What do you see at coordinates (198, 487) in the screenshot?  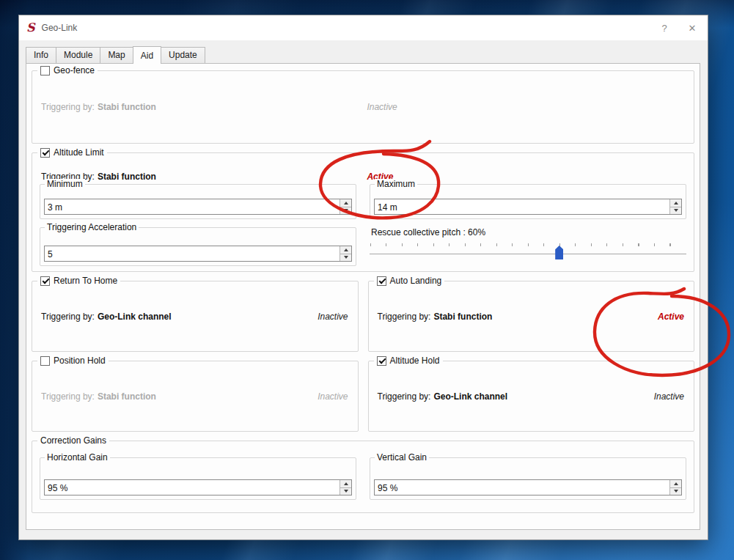 I see `horizontal-gain-spinbox: 95 %` at bounding box center [198, 487].